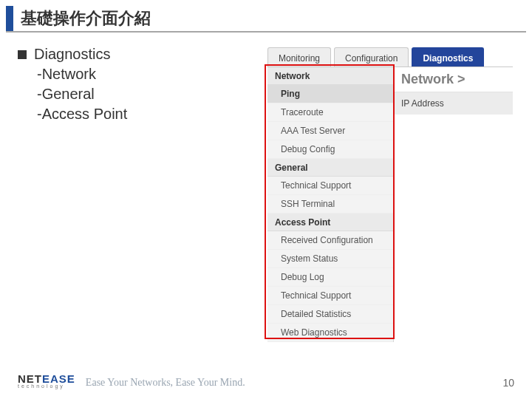 The width and height of the screenshot is (532, 399). What do you see at coordinates (129, 84) in the screenshot?
I see `slide-body-left: Diagnostics -Network -General -Access Po…` at bounding box center [129, 84].